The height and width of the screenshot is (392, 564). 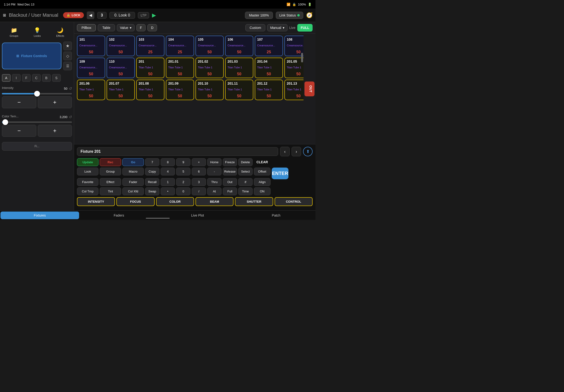 I want to click on grid-scrollbar, so click(x=302, y=89).